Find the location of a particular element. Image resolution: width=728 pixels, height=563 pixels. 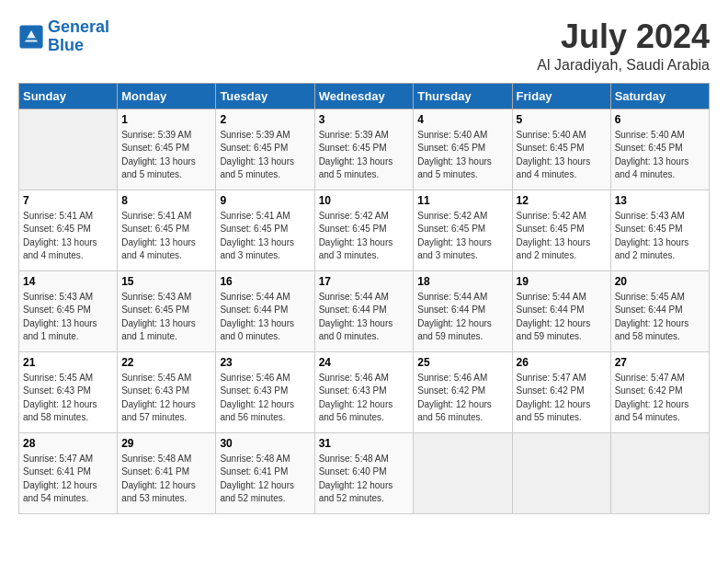

day-number: 3 is located at coordinates (364, 120).